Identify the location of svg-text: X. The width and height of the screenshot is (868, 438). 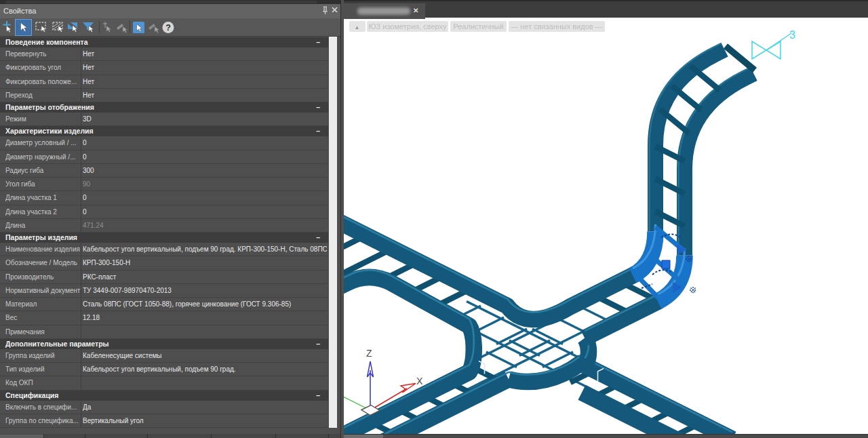
(420, 381).